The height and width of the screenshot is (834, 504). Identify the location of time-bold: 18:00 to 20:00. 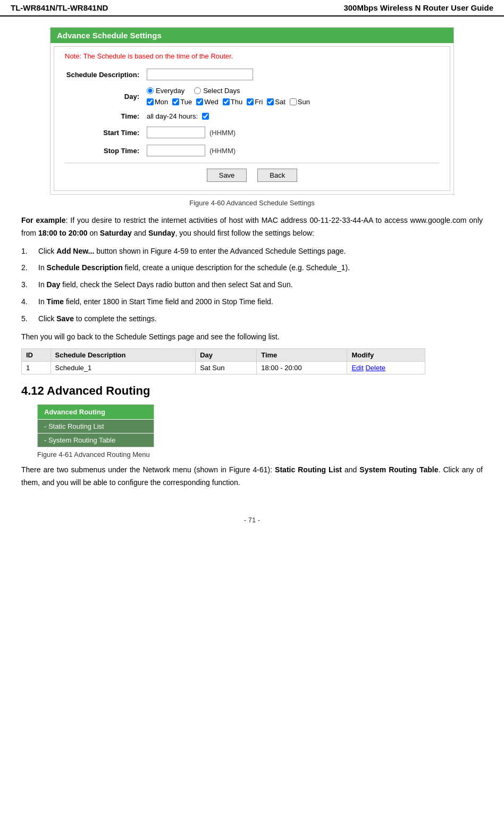
(63, 233).